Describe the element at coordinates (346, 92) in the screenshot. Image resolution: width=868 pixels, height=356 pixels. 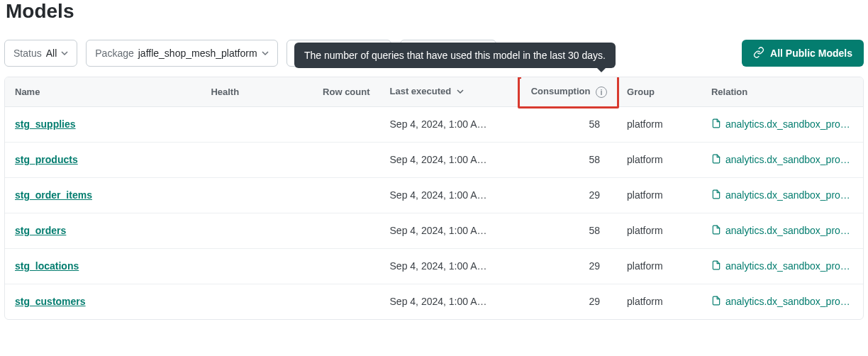
I see `column-header-row-count: Row count` at that location.